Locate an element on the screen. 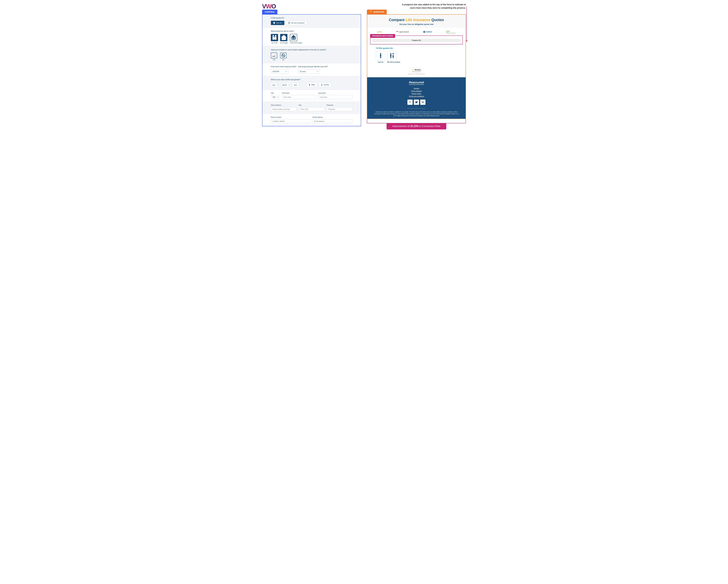  brand-lv: LV=LIVERPOOL VICTORIA is located at coordinates (451, 32).